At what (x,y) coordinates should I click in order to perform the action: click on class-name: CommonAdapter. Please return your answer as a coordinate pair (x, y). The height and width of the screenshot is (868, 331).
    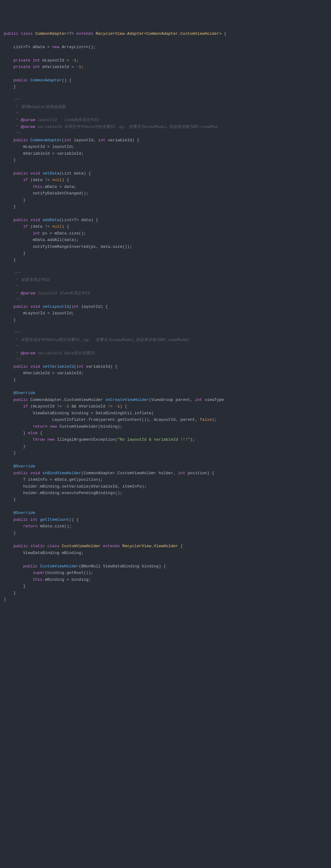
    Looking at the image, I should click on (51, 34).